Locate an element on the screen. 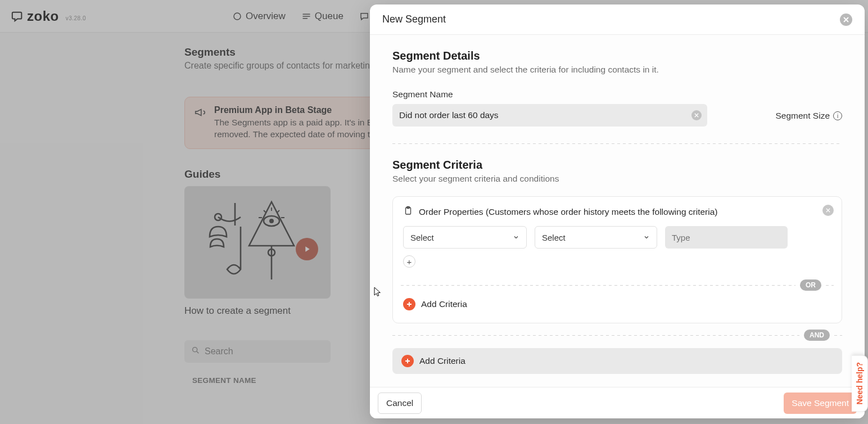  save-label: Save Segment is located at coordinates (820, 403).